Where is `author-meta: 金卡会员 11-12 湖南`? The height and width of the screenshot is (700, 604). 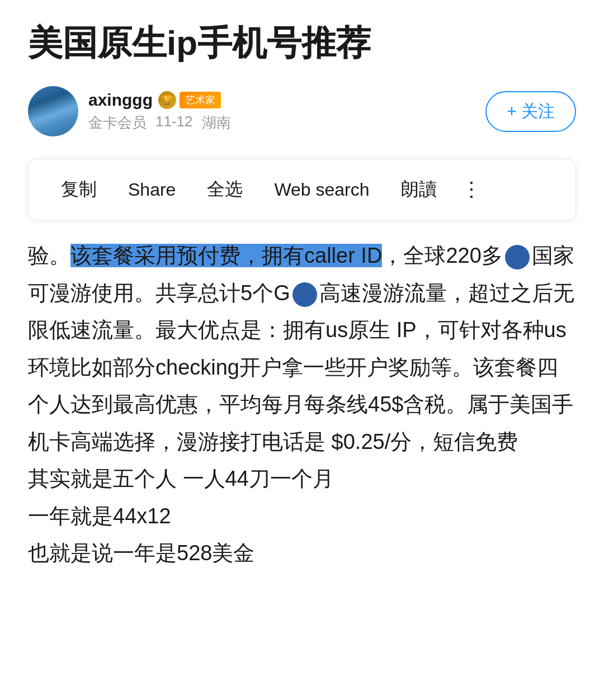
author-meta: 金卡会员 11-12 湖南 is located at coordinates (160, 123).